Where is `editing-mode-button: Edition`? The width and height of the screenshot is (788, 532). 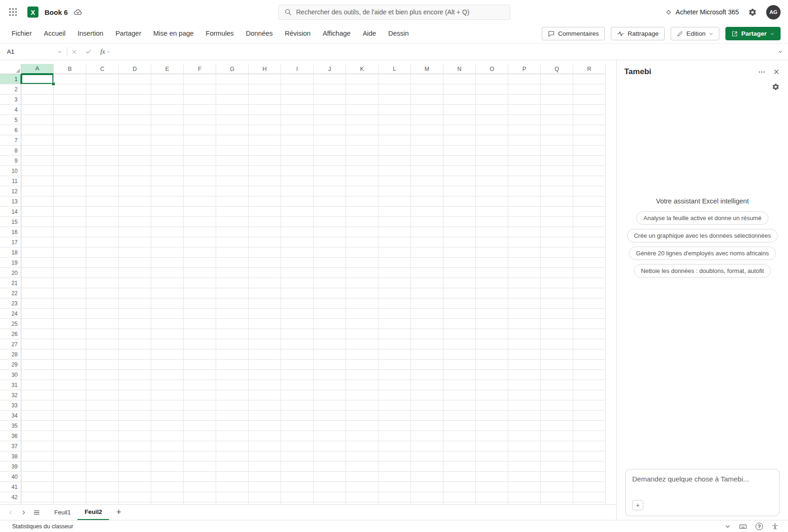
editing-mode-button: Edition is located at coordinates (695, 33).